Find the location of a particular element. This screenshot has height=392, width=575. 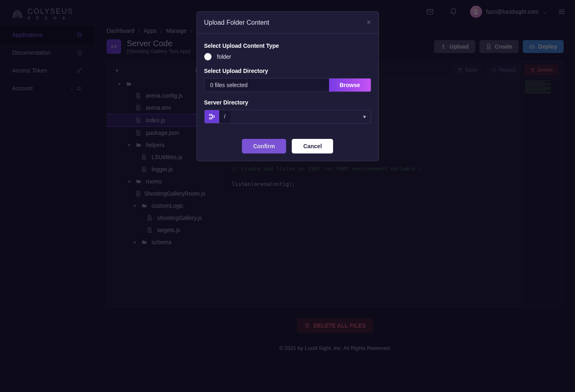

close-icon: × is located at coordinates (369, 23).